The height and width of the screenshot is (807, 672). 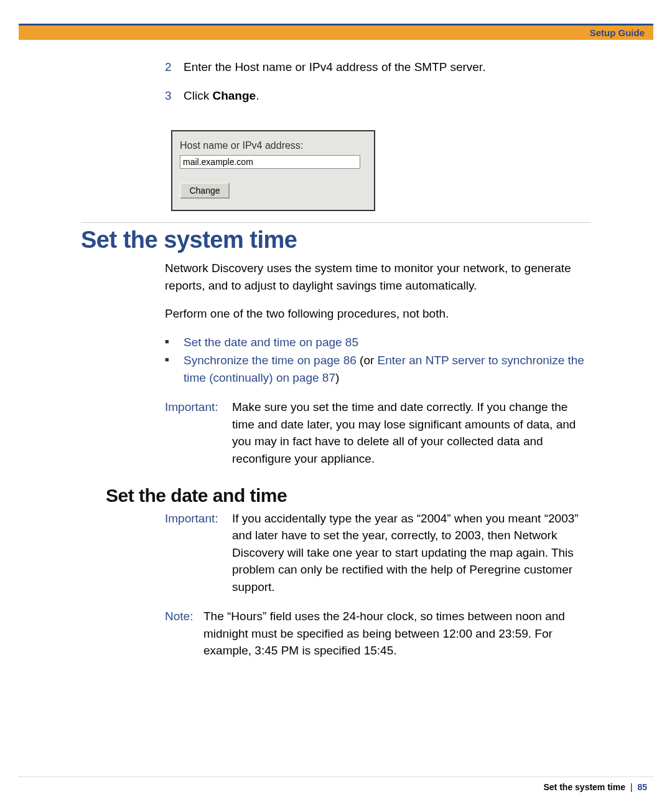 I want to click on header-title: Setup Guide, so click(x=617, y=32).